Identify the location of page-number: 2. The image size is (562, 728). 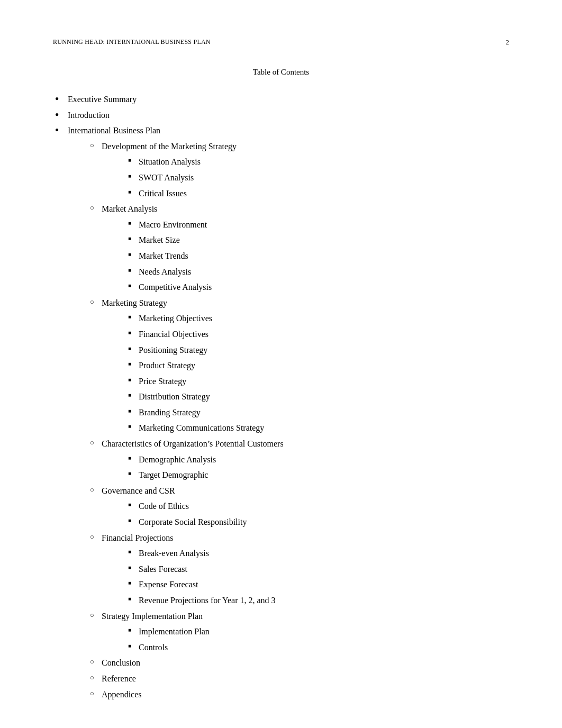
(508, 42).